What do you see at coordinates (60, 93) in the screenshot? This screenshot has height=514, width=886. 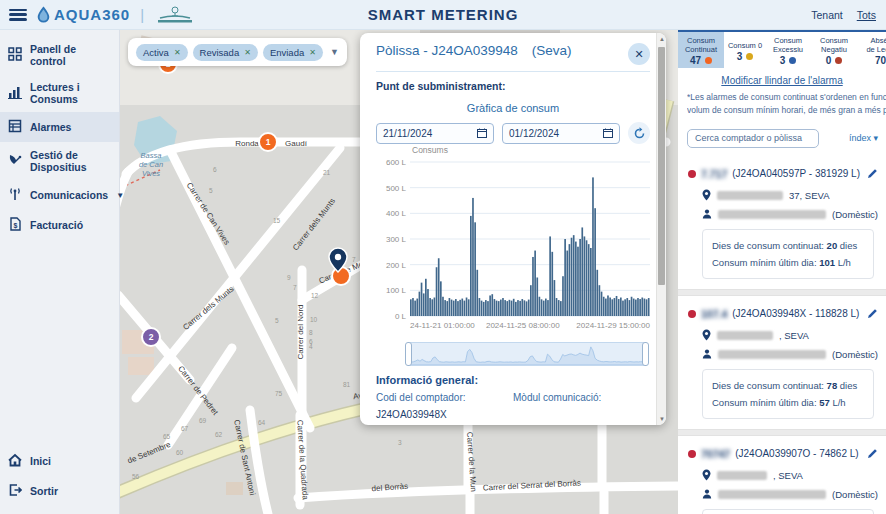 I see `sidebar-item-lectures-i-consums: Lectures i Consums` at bounding box center [60, 93].